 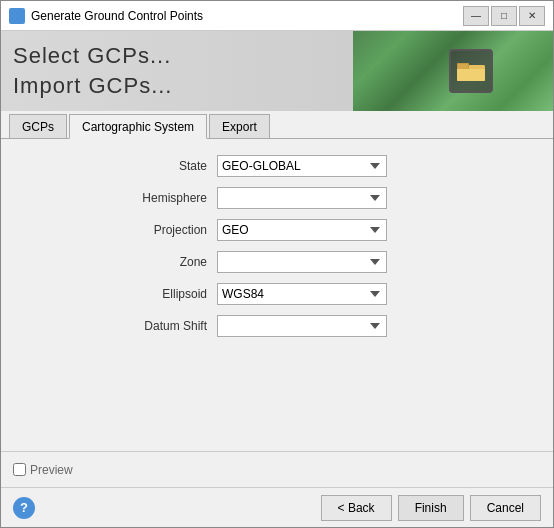 What do you see at coordinates (356, 508) in the screenshot?
I see `back-button: < Back` at bounding box center [356, 508].